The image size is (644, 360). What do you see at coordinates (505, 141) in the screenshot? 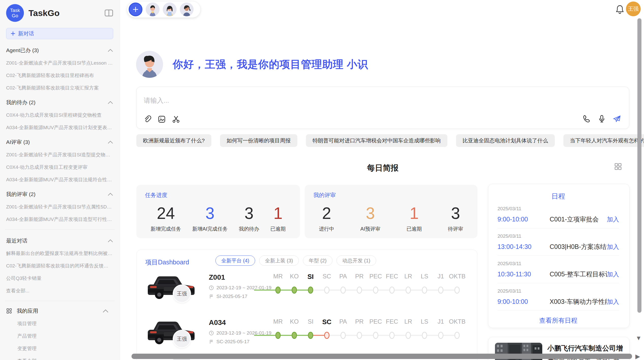
I see `suggestion-chip: 比亚迪全固态电池计划具体说了什么` at bounding box center [505, 141].